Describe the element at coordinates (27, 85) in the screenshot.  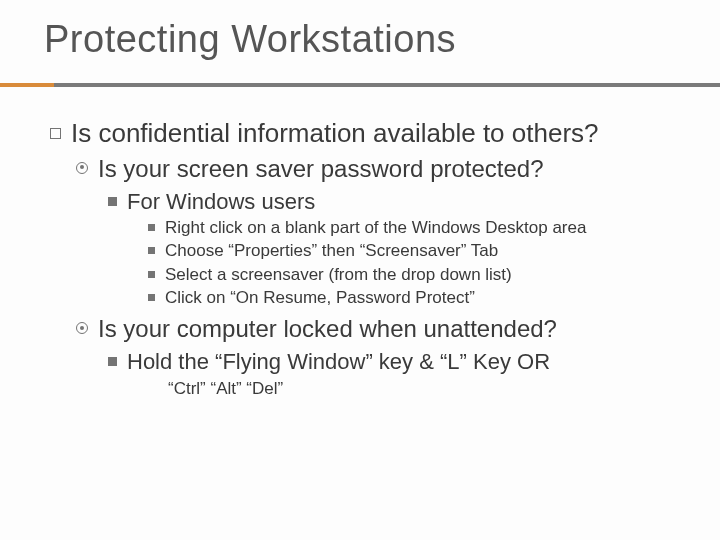
I see `divider-accent` at that location.